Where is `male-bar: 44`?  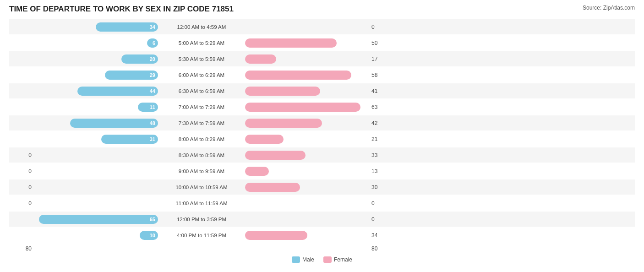
male-bar: 44 is located at coordinates (118, 91).